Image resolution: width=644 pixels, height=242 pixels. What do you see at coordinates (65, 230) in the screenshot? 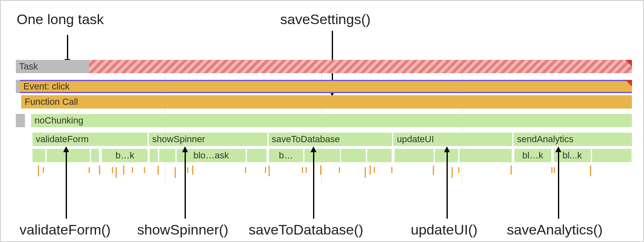
I see `annotation-validate-form: validateForm()` at bounding box center [65, 230].